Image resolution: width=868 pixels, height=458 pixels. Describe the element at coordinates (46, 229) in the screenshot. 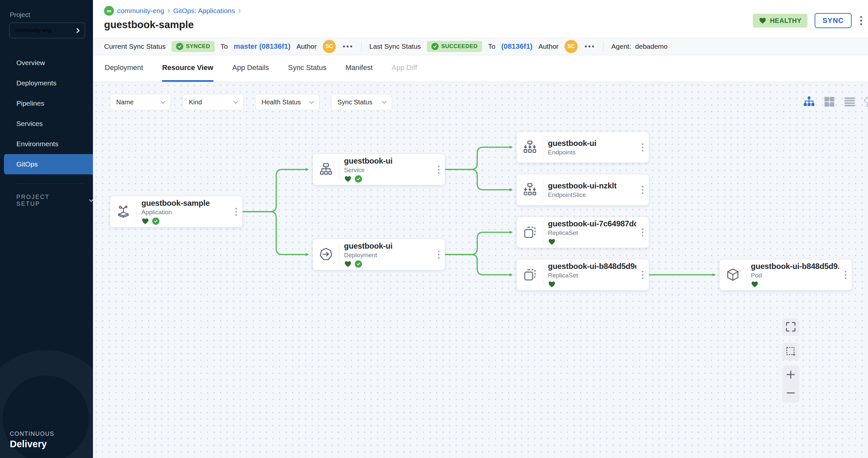

I see `sidebar: Project community-eng Overview Deploymen…` at that location.